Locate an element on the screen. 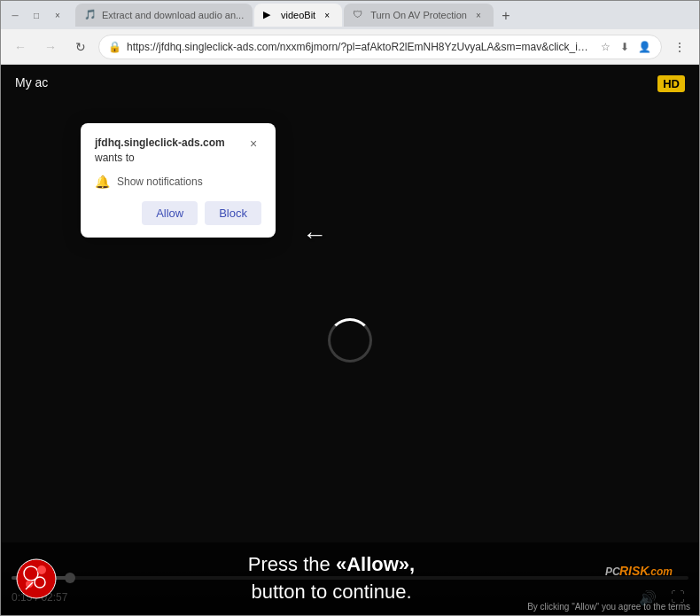  popup-description: Show notifications is located at coordinates (159, 182).